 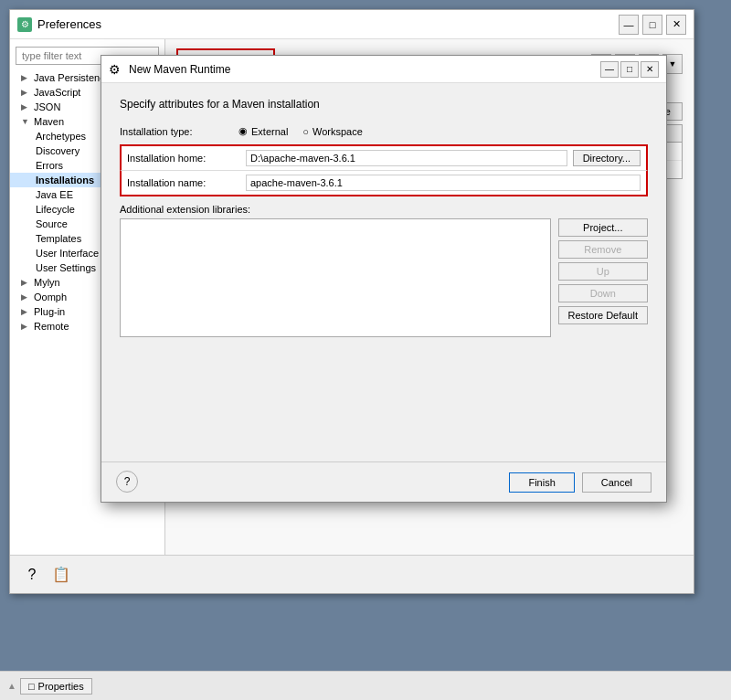 I want to click on dialog-restore-button: □, so click(x=630, y=69).